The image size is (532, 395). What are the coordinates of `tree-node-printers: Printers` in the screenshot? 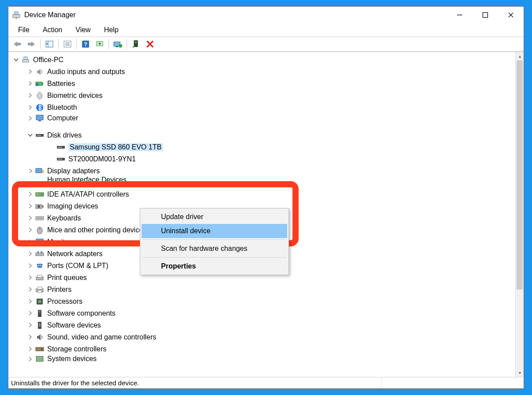 It's located at (262, 289).